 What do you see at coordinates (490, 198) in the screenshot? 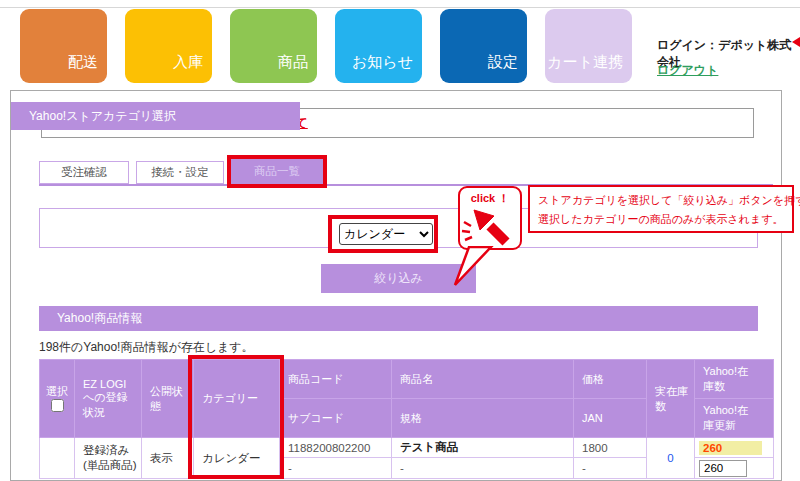
I see `click-callout-label: click ！` at bounding box center [490, 198].